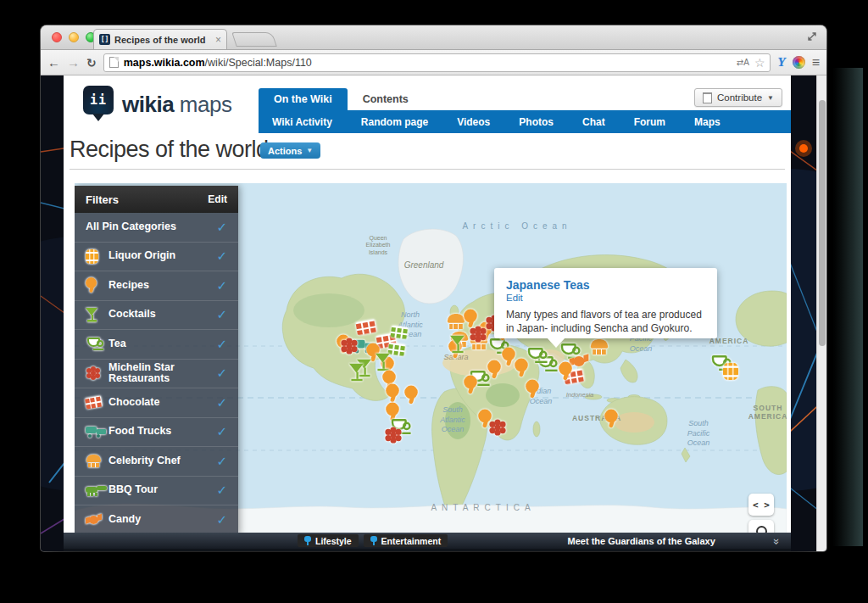  Describe the element at coordinates (605, 298) in the screenshot. I see `popup-edit-link: Edit` at that location.